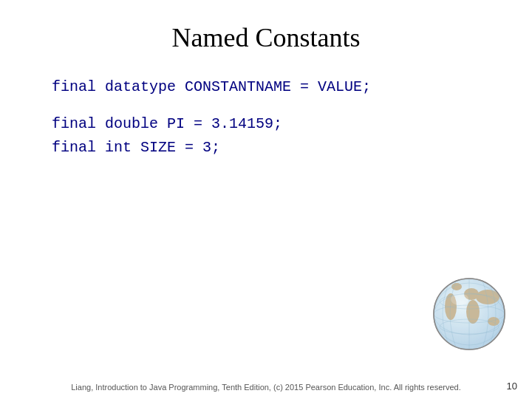  Describe the element at coordinates (469, 314) in the screenshot. I see `globe-icon` at that location.